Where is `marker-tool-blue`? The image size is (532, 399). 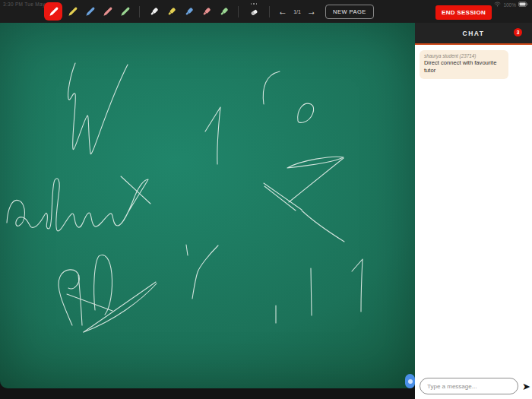 marker-tool-blue is located at coordinates (188, 11).